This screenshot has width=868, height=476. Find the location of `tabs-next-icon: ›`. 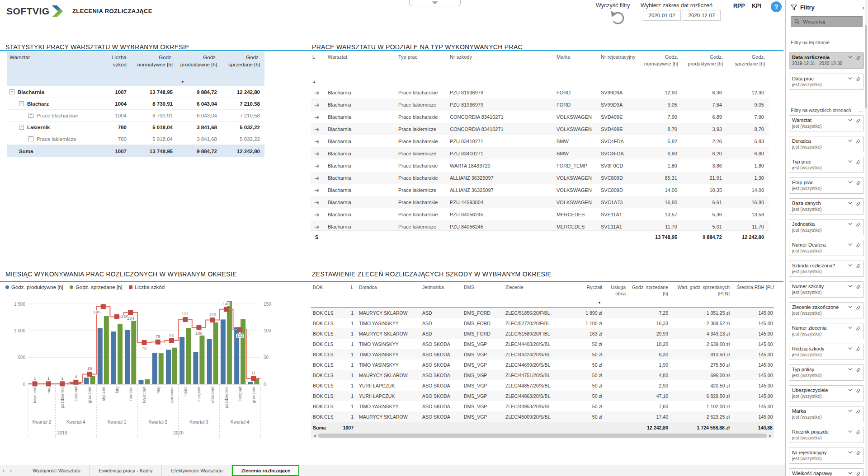

tabs-next-icon: › is located at coordinates (11, 471).